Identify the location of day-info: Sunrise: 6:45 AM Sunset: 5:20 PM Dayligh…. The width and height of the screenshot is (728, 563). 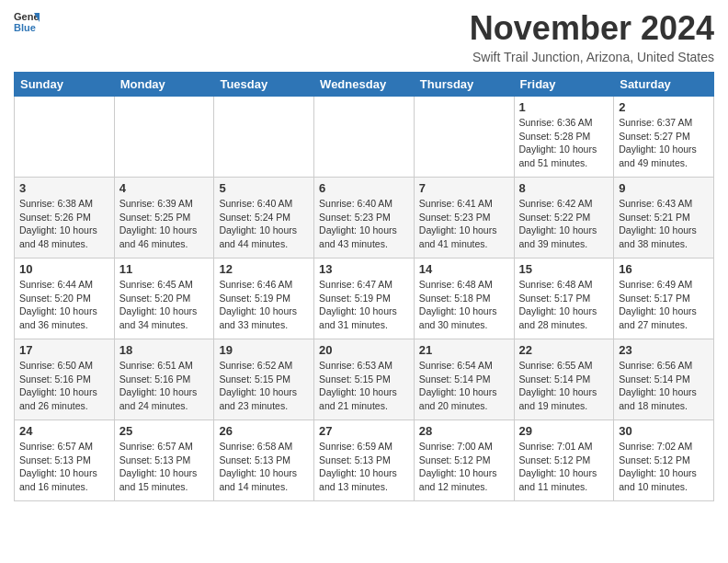
(165, 305).